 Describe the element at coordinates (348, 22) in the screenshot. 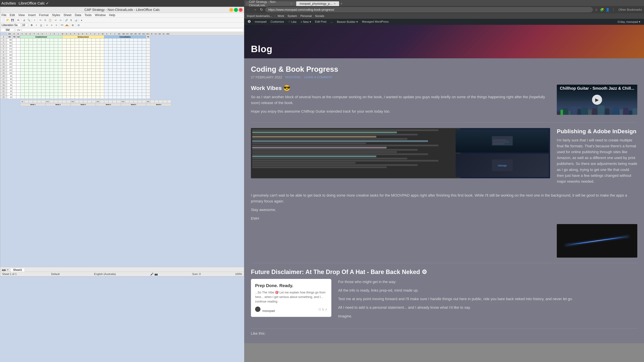

I see `wp-beaver-builder-item: Beaver Builder ▾` at that location.